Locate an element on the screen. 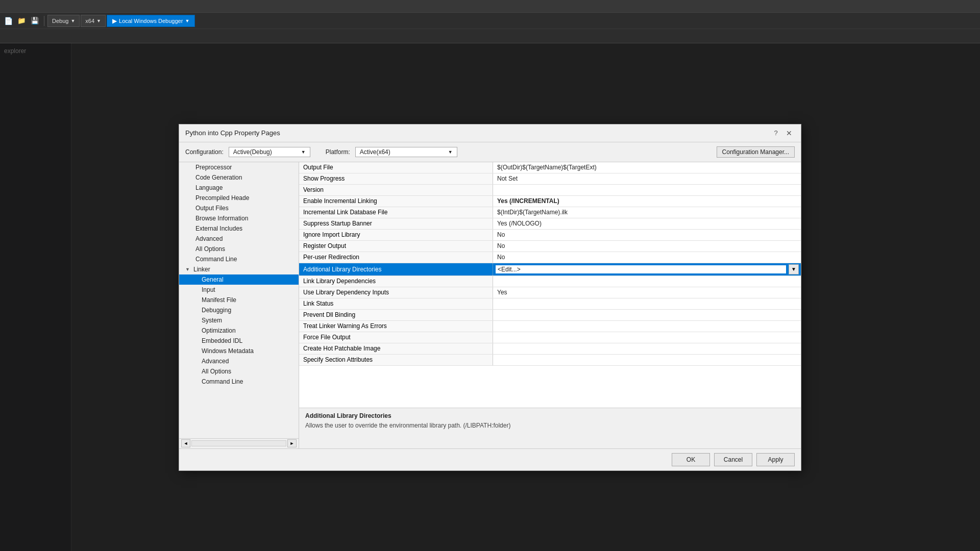  tree-item-all-options-top: All Options is located at coordinates (239, 249).